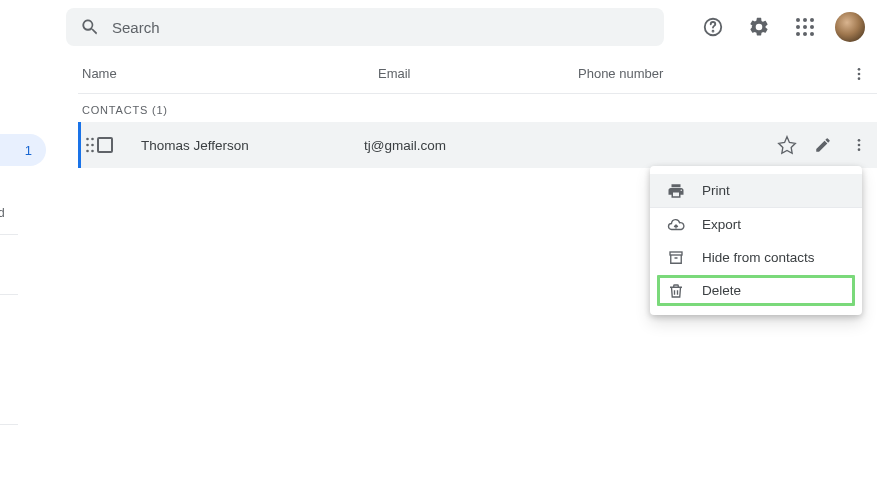 This screenshot has width=889, height=500. What do you see at coordinates (785, 27) in the screenshot?
I see `topbar-actions` at bounding box center [785, 27].